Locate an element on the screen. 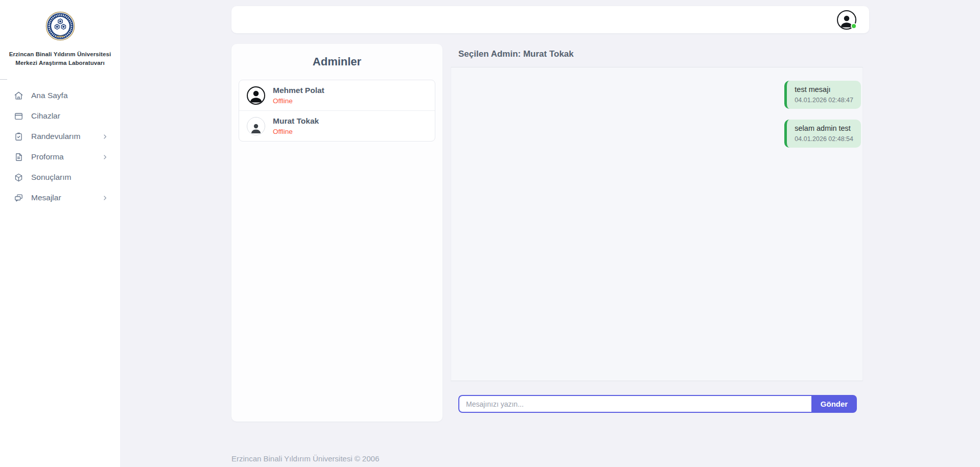 This screenshot has height=467, width=980. online-status-dot is located at coordinates (854, 26).